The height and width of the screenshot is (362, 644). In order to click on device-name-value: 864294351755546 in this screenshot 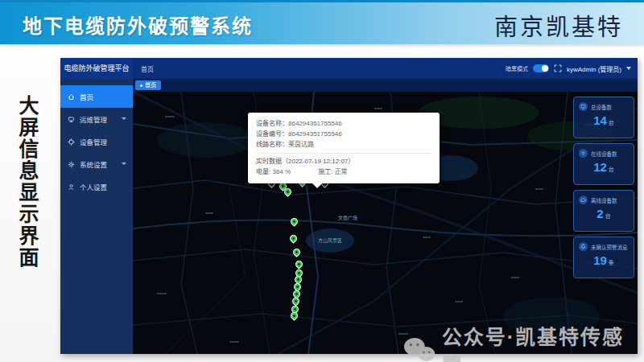, I will do `click(316, 124)`.